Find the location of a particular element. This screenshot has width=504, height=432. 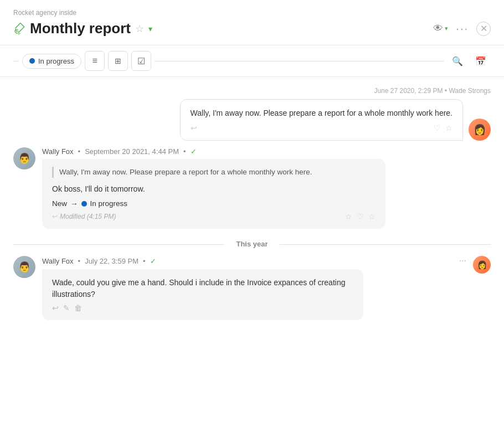

modified-label: Modified (4:15 PM) is located at coordinates (88, 217).